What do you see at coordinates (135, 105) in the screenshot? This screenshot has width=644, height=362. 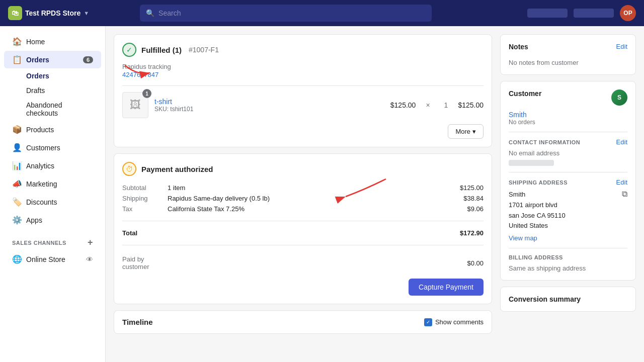 I see `product-image-wrap: 🖼 1` at bounding box center [135, 105].